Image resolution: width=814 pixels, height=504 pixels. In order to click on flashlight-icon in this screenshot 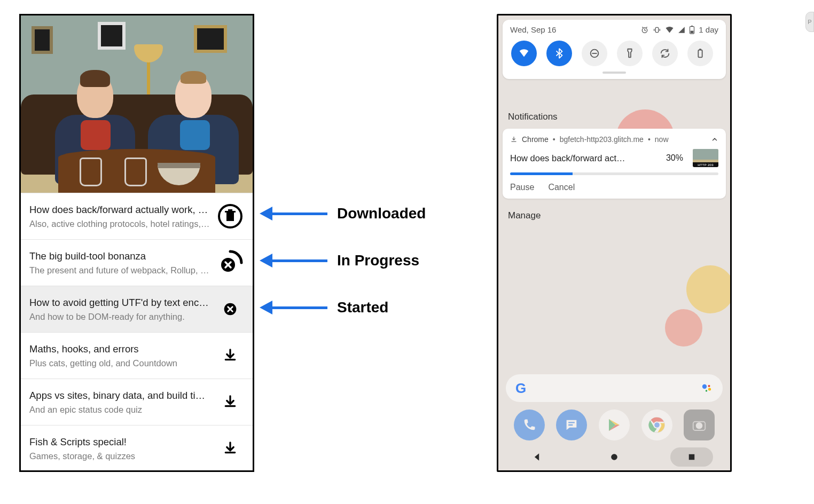, I will do `click(630, 53)`.